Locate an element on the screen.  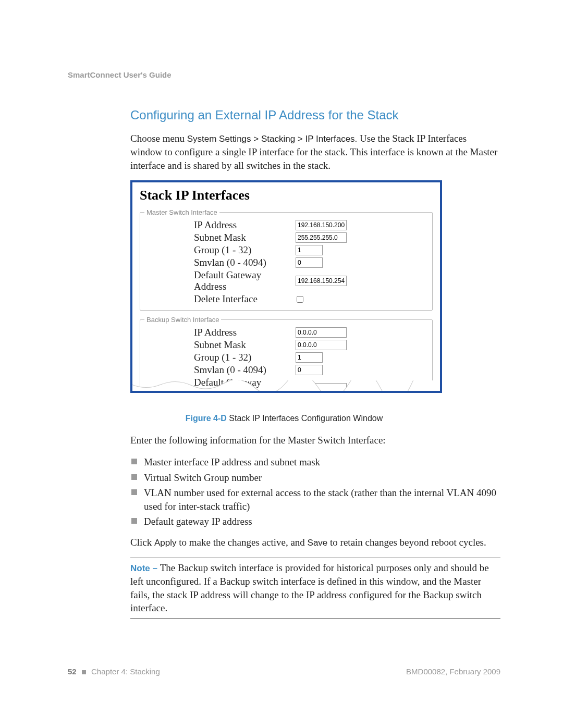
click-end: to retain changes beyond reboot cycles. is located at coordinates (407, 542).